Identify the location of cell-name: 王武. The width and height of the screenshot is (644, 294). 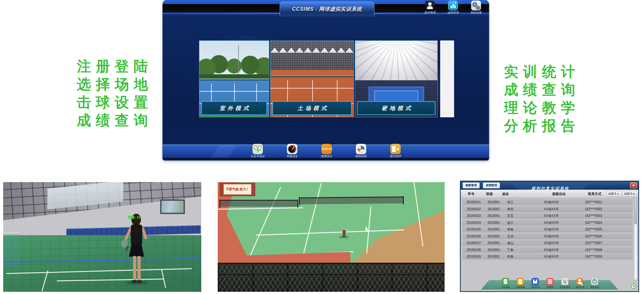
(518, 236).